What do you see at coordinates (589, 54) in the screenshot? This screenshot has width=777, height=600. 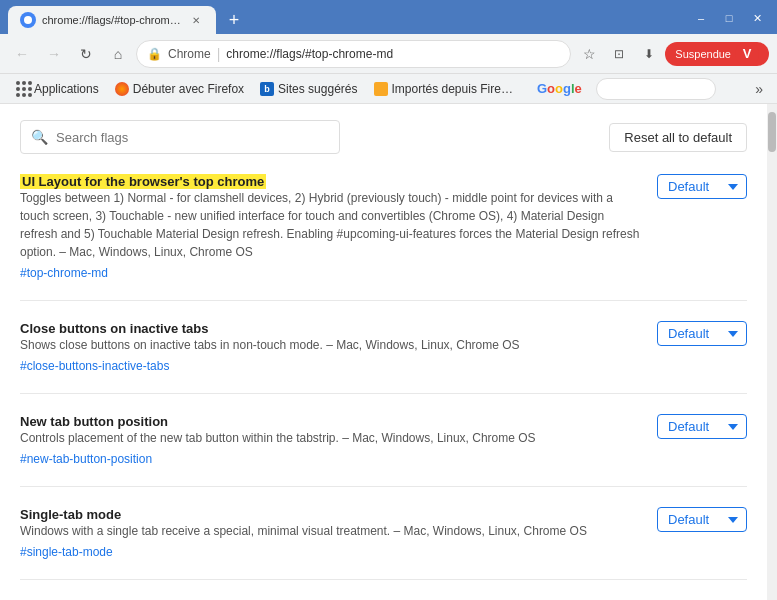 I see `bookmark-icon: ☆` at bounding box center [589, 54].